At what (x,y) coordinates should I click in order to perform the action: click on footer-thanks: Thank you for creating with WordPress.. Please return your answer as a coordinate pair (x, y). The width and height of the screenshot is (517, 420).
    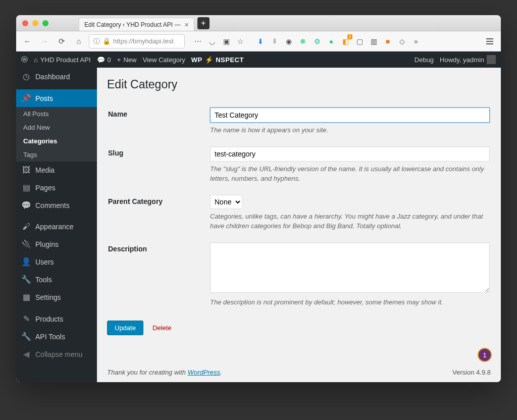
    Looking at the image, I should click on (165, 373).